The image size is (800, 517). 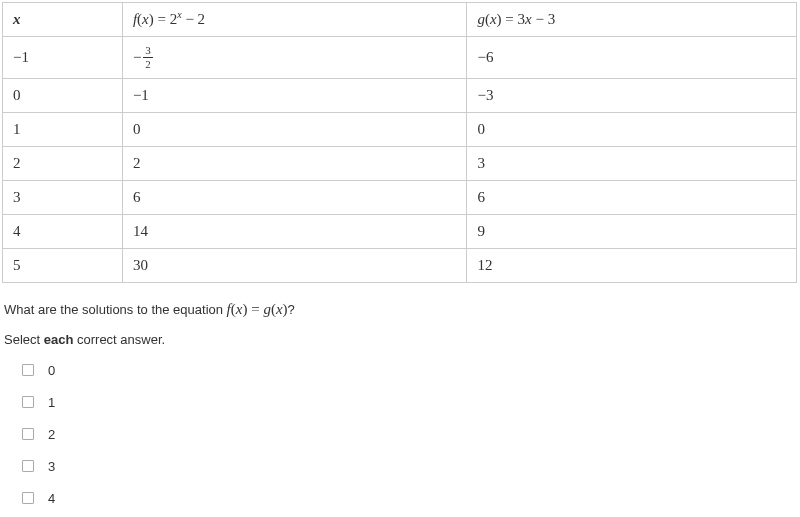 I want to click on header-gx-expr: g(x) = 3x − 3, so click(x=516, y=19).